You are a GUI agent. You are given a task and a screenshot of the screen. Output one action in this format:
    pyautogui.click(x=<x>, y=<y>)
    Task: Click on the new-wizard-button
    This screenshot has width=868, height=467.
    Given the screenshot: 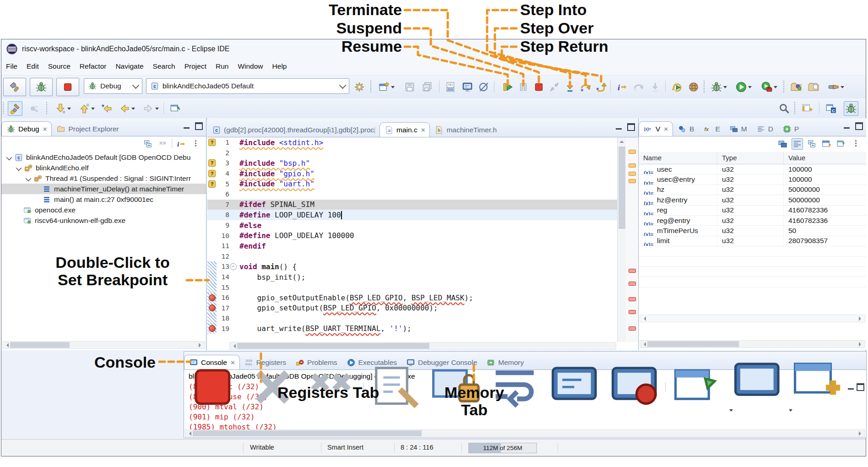 What is the action you would take?
    pyautogui.click(x=386, y=87)
    